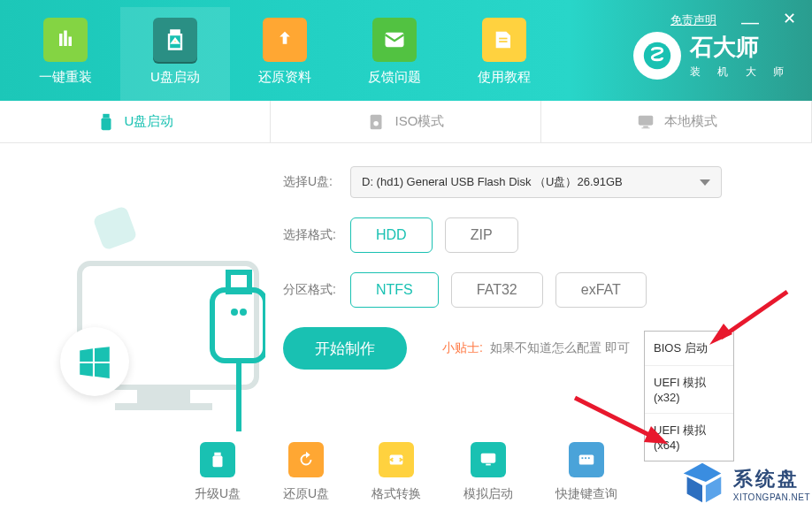 This screenshot has width=812, height=511. Describe the element at coordinates (689, 437) in the screenshot. I see `popup-item-uefi64: UEFI 模拟(x64)` at that location.